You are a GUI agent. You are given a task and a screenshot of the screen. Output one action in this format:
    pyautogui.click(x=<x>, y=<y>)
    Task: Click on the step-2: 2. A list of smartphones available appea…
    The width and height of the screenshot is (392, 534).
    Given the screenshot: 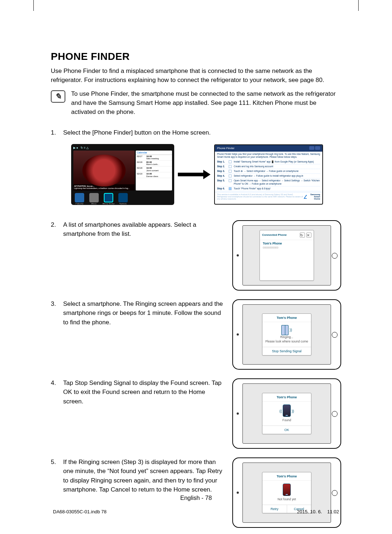 What is the action you would take?
    pyautogui.click(x=138, y=229)
    